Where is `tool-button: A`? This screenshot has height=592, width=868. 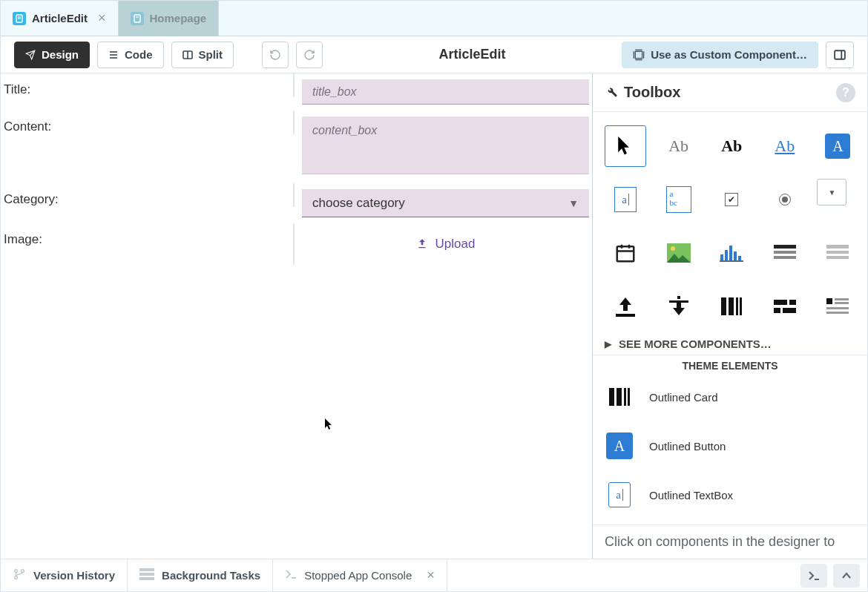 tool-button: A is located at coordinates (838, 146).